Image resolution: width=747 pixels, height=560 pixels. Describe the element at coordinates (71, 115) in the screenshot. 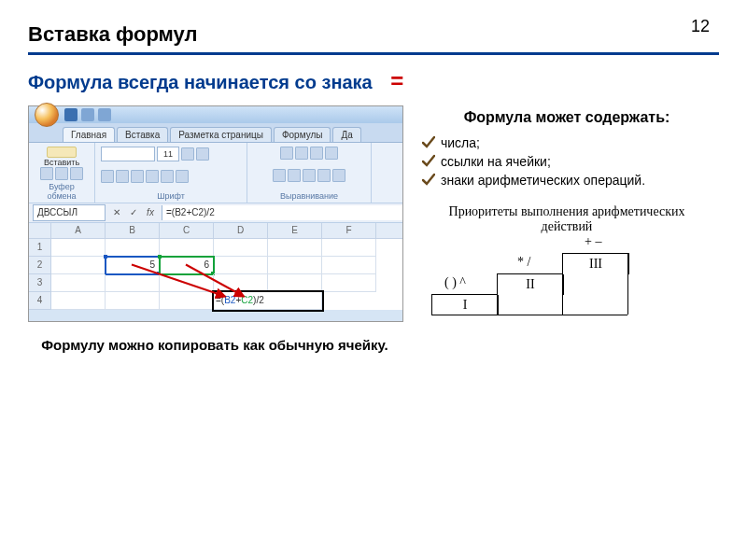

I see `save-icon` at that location.